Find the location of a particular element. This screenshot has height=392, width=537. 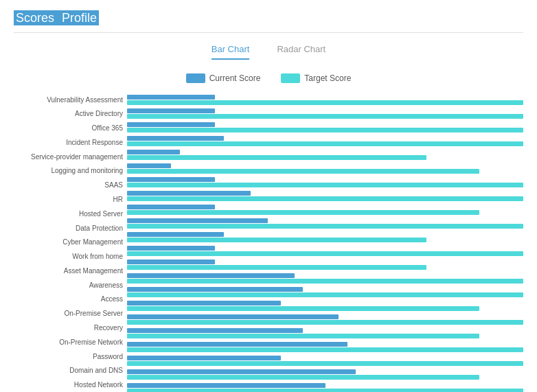

y-label: Work from home is located at coordinates (98, 257).